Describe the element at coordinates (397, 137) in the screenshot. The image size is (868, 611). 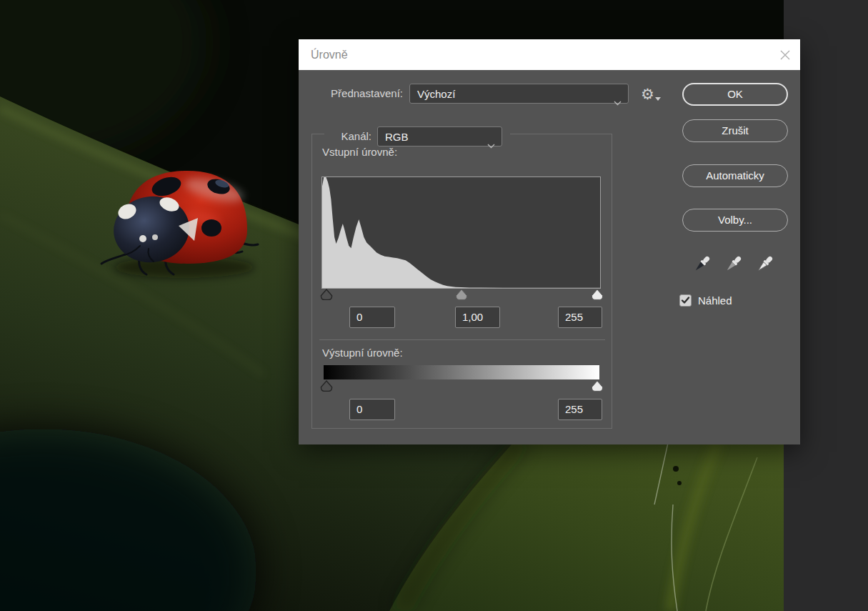
I see `channel-value: RGB` at that location.